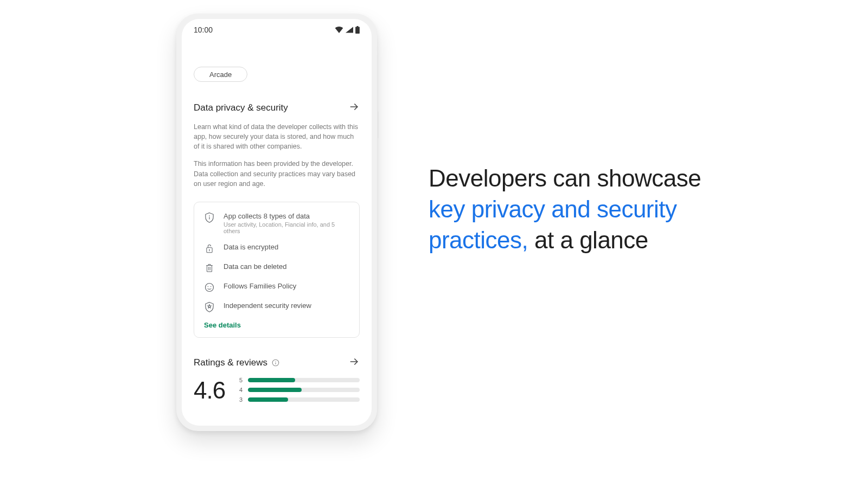  Describe the element at coordinates (347, 30) in the screenshot. I see `status-icons` at that location.